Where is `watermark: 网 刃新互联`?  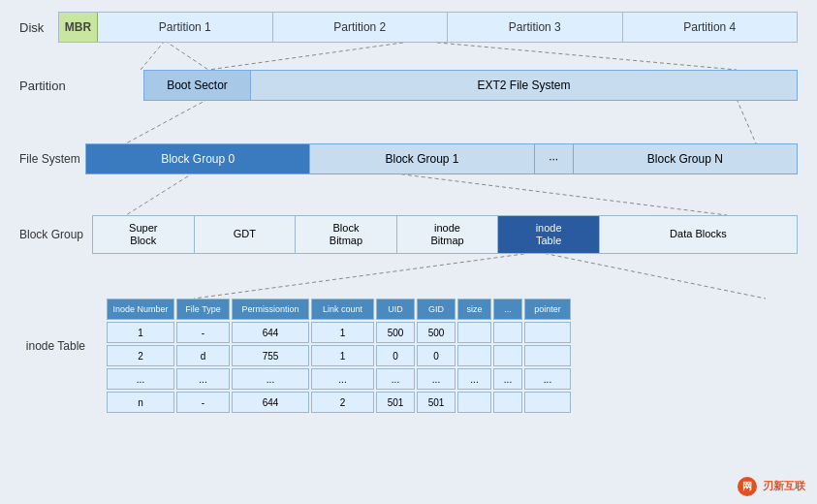
watermark: 网 刃新互联 is located at coordinates (771, 487).